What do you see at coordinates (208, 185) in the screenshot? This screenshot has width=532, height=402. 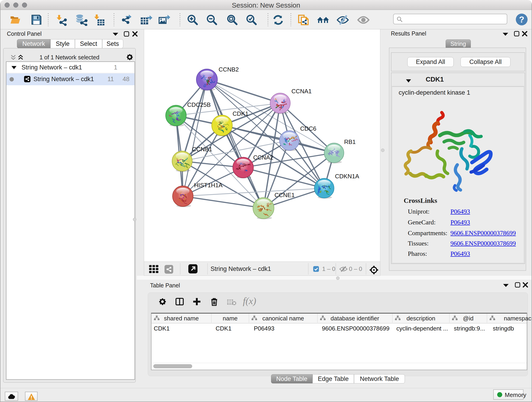 I see `svg-text: HIST1H1A` at bounding box center [208, 185].